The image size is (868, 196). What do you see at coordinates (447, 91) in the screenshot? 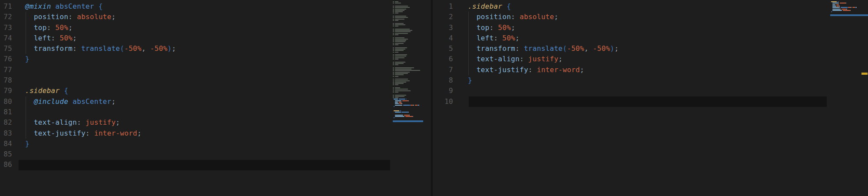
I see `line-number: 9` at bounding box center [447, 91].